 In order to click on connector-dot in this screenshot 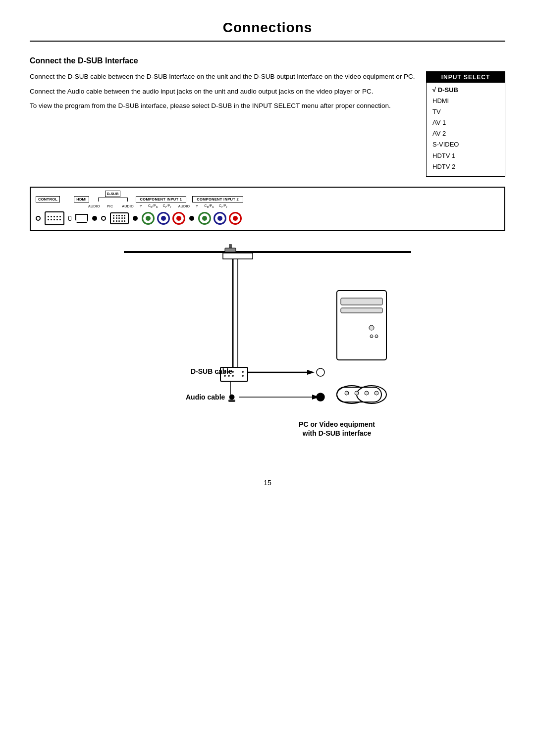, I will do `click(95, 218)`.